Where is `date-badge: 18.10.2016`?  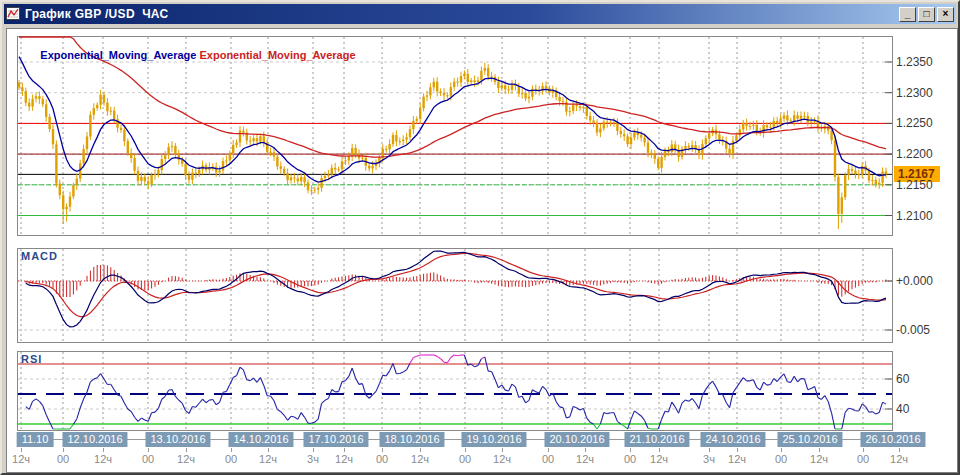
date-badge: 18.10.2016 is located at coordinates (412, 440).